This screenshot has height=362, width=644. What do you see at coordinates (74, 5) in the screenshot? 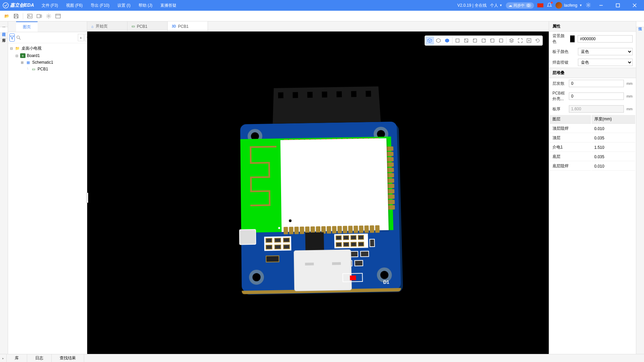
I see `menu-view: 视图 (F6)` at bounding box center [74, 5].